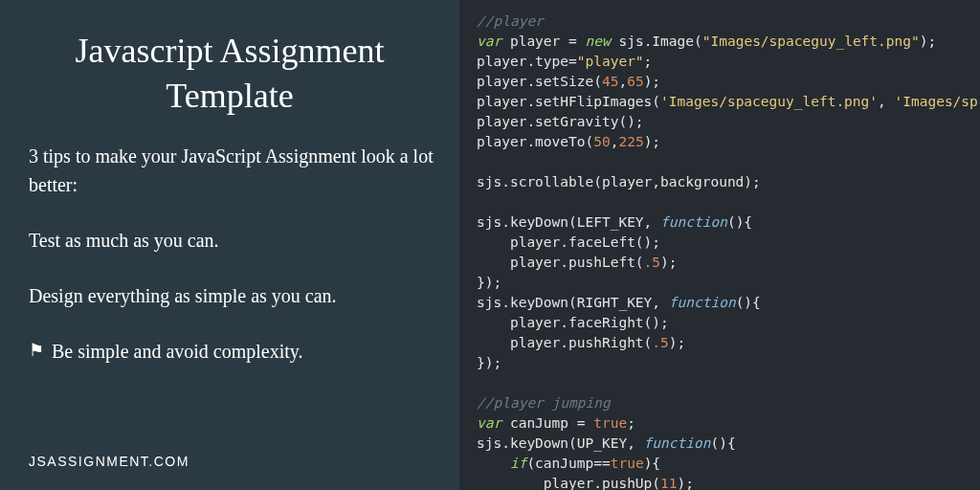  What do you see at coordinates (611, 81) in the screenshot?
I see `code-number: 45` at bounding box center [611, 81].